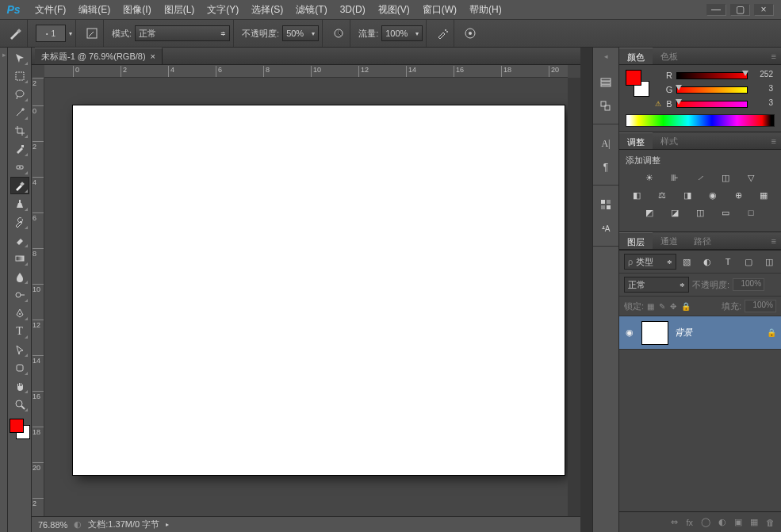 This screenshot has height=532, width=781. Describe the element at coordinates (722, 522) in the screenshot. I see `adj-layer-icon: ◐` at that location.